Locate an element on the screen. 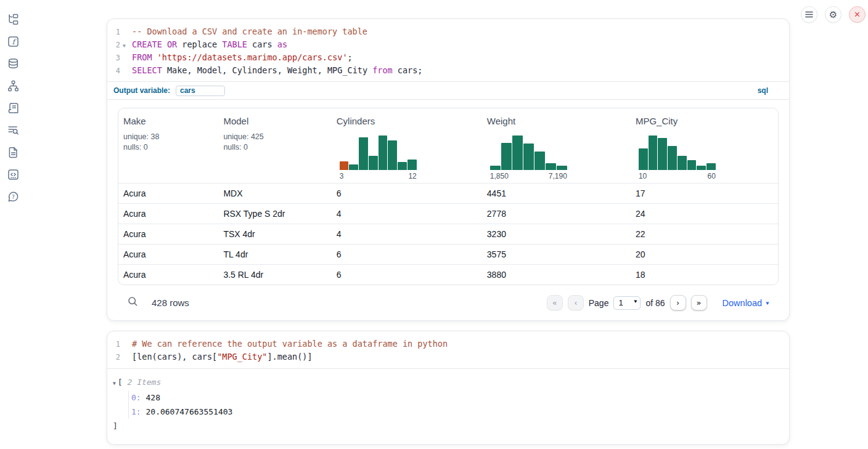 This screenshot has width=868, height=449. table-cell: RSX Type S 2dr is located at coordinates (275, 214).